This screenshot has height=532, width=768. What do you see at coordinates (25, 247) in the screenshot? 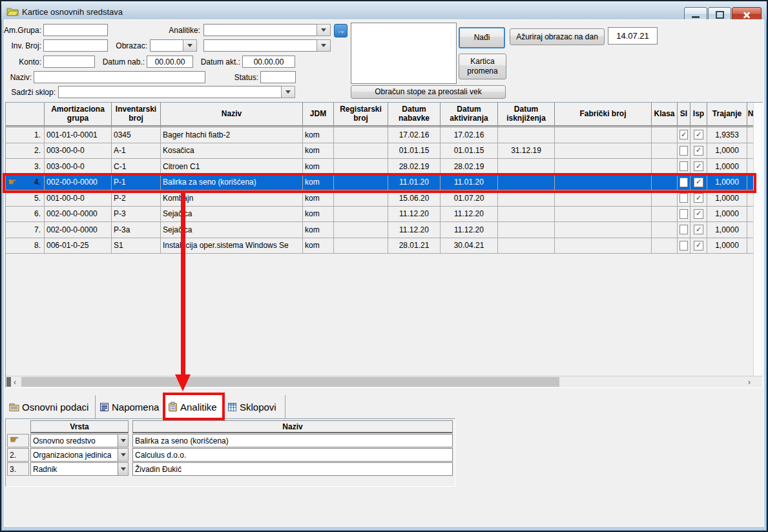
I see `cell-num: 8.` at bounding box center [25, 247].